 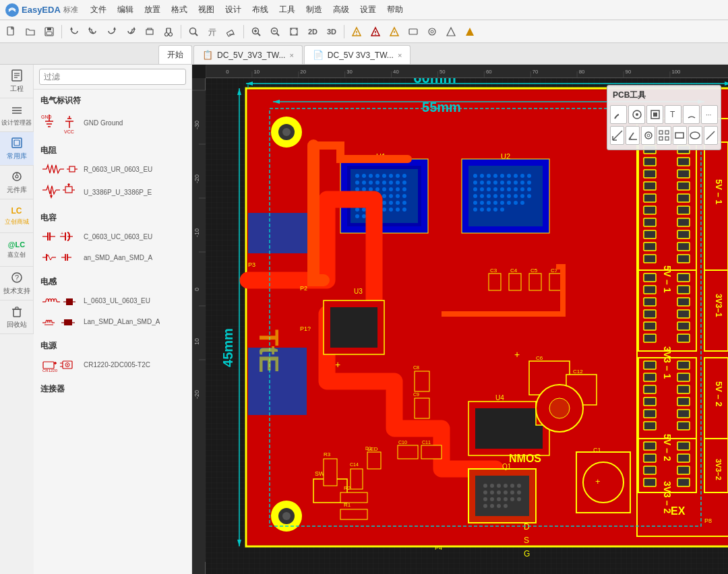 What do you see at coordinates (357, 32) in the screenshot?
I see `drc-button` at bounding box center [357, 32].